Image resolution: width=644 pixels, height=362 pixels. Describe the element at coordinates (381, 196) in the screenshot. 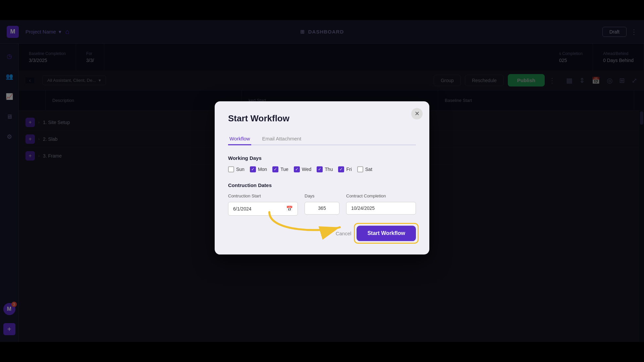

I see `contract-completion-label: Contract Completion` at that location.